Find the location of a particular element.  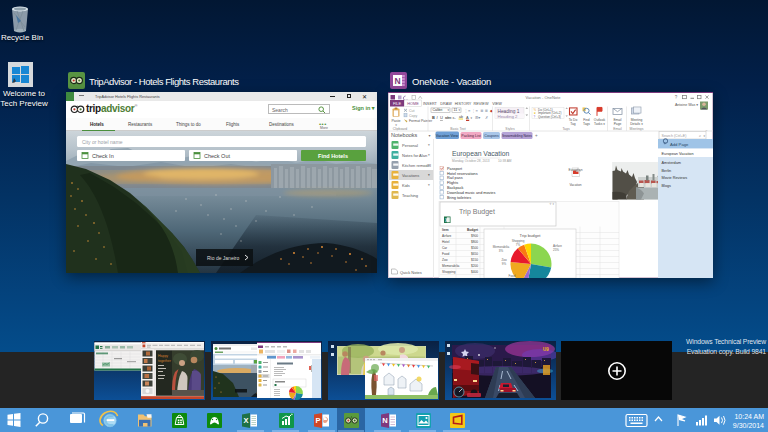

svg-text: Basic Text is located at coordinates (458, 129).